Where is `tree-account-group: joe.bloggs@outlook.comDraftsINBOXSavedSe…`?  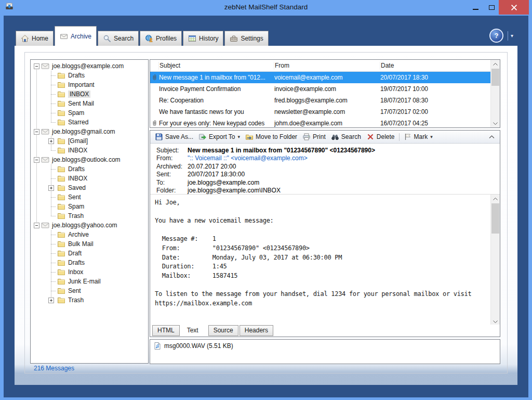
tree-account-group: joe.bloggs@outlook.comDraftsINBOXSavedSe… is located at coordinates (89, 188).